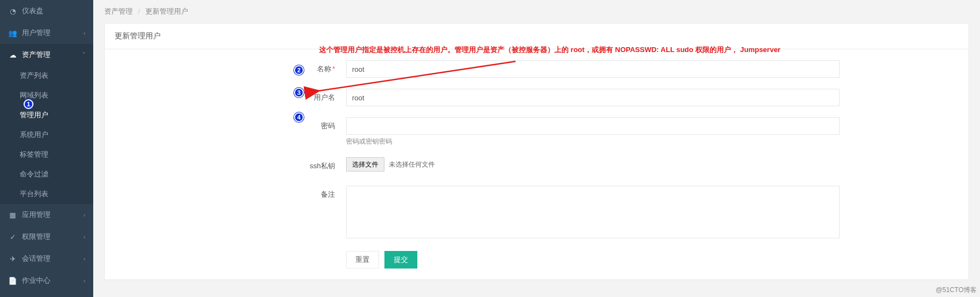  Describe the element at coordinates (225, 98) in the screenshot. I see `label-username: 用户名` at that location.